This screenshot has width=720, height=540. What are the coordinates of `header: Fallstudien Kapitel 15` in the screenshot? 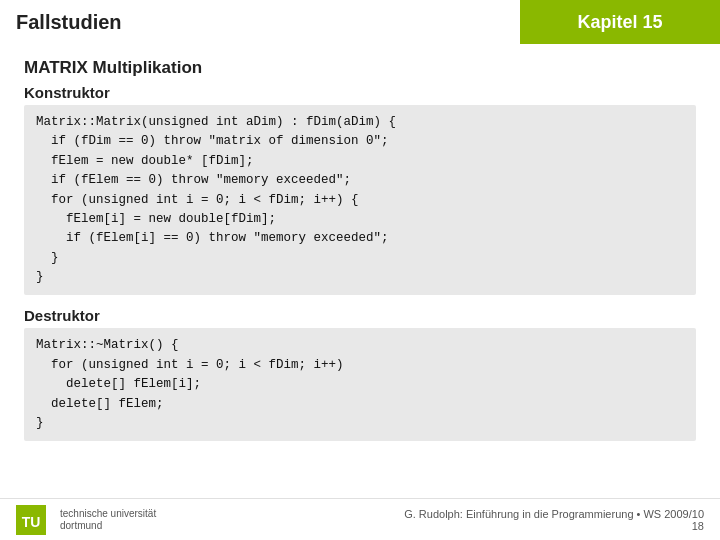 It's located at (360, 22).